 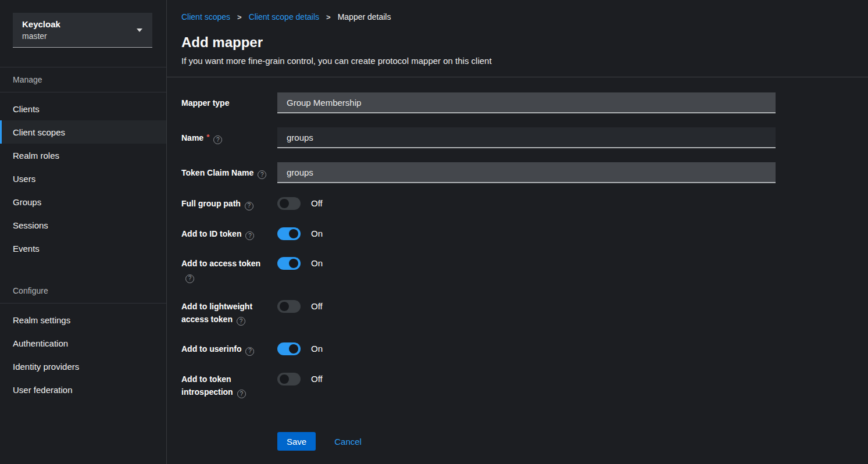 What do you see at coordinates (83, 355) in the screenshot?
I see `nav-list: Realm settingsAuthenticationIdentity pro…` at bounding box center [83, 355].